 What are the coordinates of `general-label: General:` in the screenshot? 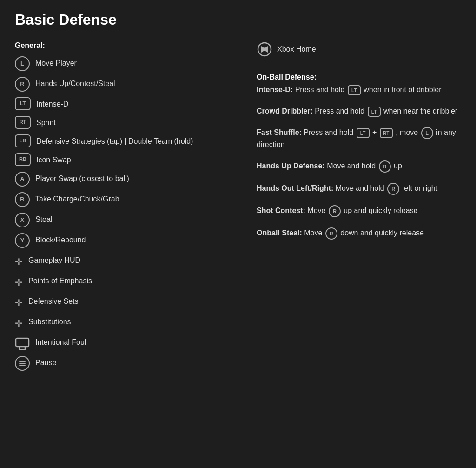 It's located at (126, 46).